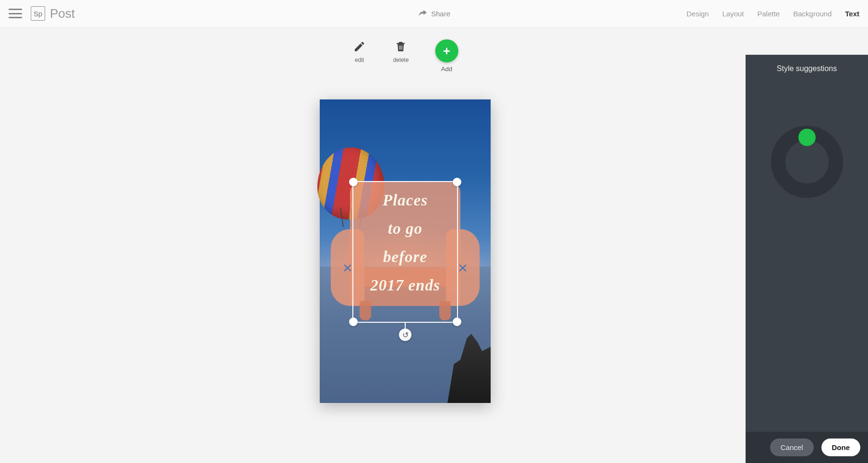  I want to click on delete-button: delete, so click(401, 51).